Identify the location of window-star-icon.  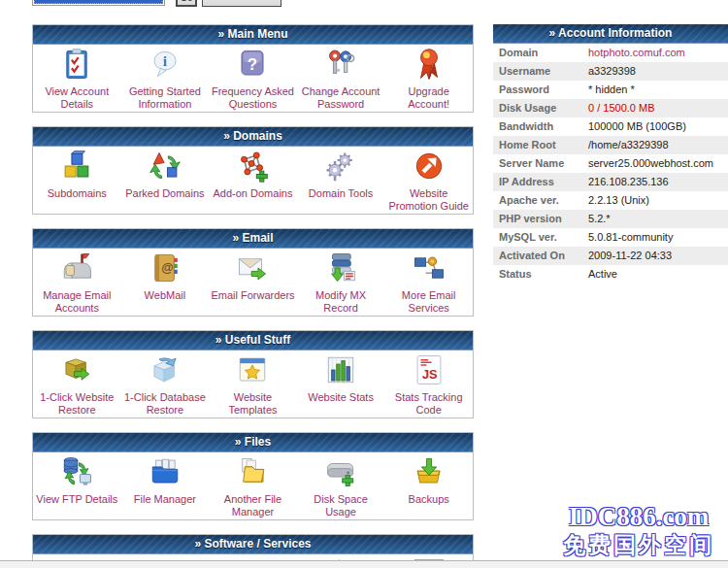
(252, 370).